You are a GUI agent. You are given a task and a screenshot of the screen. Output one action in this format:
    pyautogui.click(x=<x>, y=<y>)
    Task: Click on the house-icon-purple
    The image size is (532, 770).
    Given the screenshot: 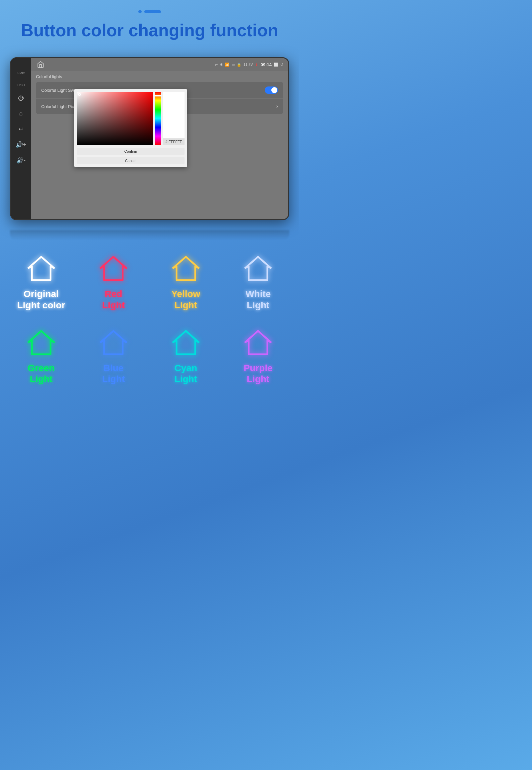 What is the action you would take?
    pyautogui.click(x=258, y=342)
    